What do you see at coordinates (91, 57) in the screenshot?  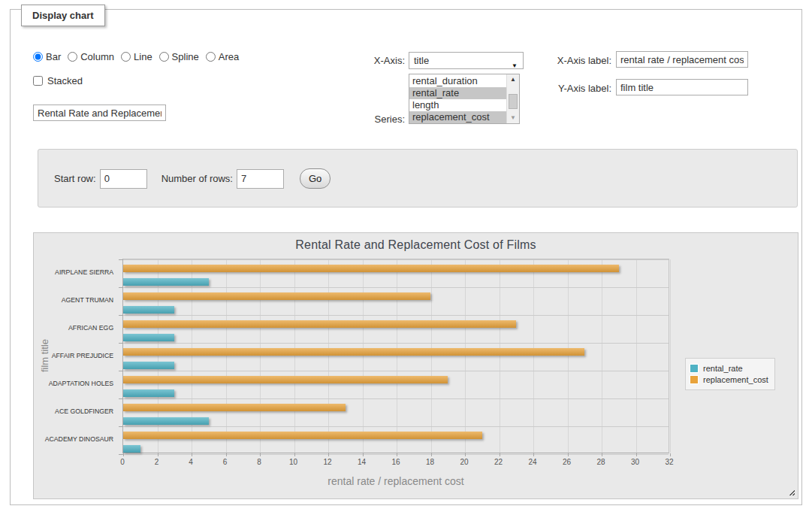 I see `chart-type-option-column: Column` at bounding box center [91, 57].